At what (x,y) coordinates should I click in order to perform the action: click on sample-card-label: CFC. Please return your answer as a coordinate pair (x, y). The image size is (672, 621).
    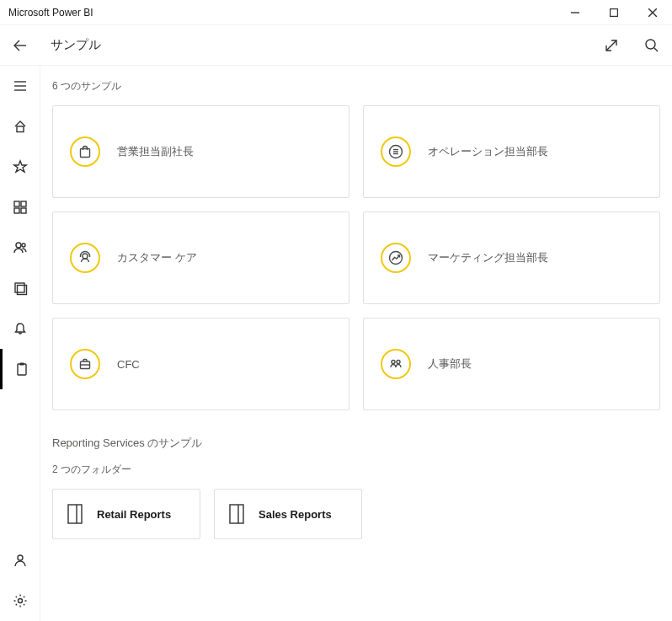
    Looking at the image, I should click on (128, 364).